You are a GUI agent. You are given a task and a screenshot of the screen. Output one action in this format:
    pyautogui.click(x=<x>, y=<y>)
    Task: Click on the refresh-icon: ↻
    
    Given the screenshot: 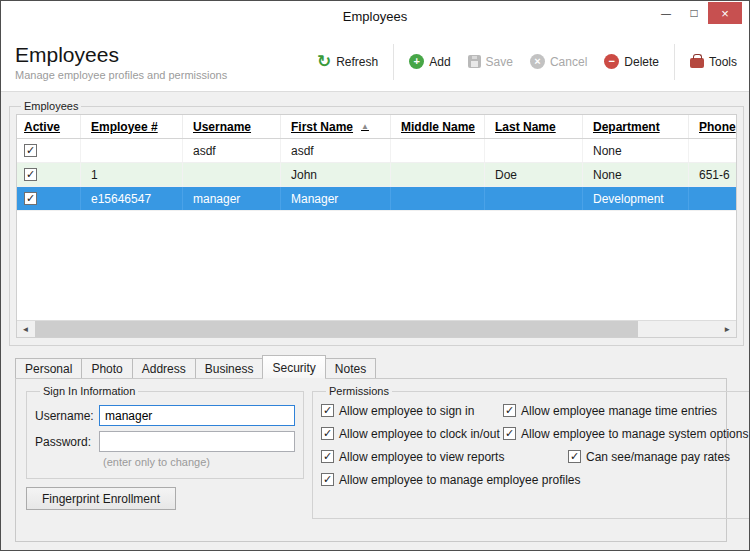 What is the action you would take?
    pyautogui.click(x=324, y=62)
    